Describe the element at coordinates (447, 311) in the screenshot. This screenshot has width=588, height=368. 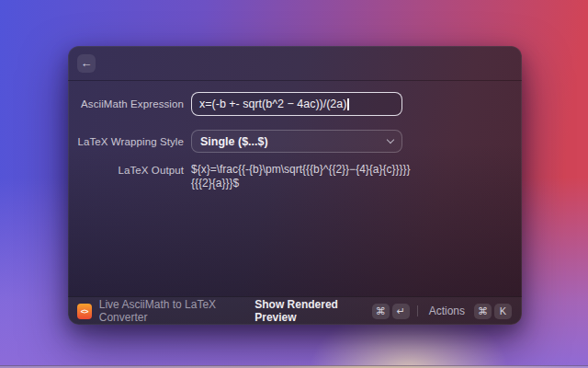
I see `actions-button: Actions` at that location.